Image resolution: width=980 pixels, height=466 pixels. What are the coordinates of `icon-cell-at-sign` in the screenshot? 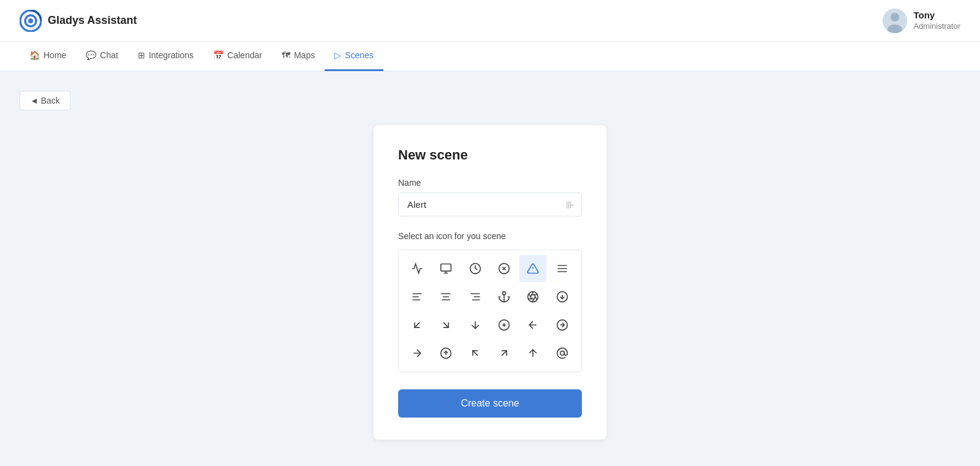 It's located at (562, 353).